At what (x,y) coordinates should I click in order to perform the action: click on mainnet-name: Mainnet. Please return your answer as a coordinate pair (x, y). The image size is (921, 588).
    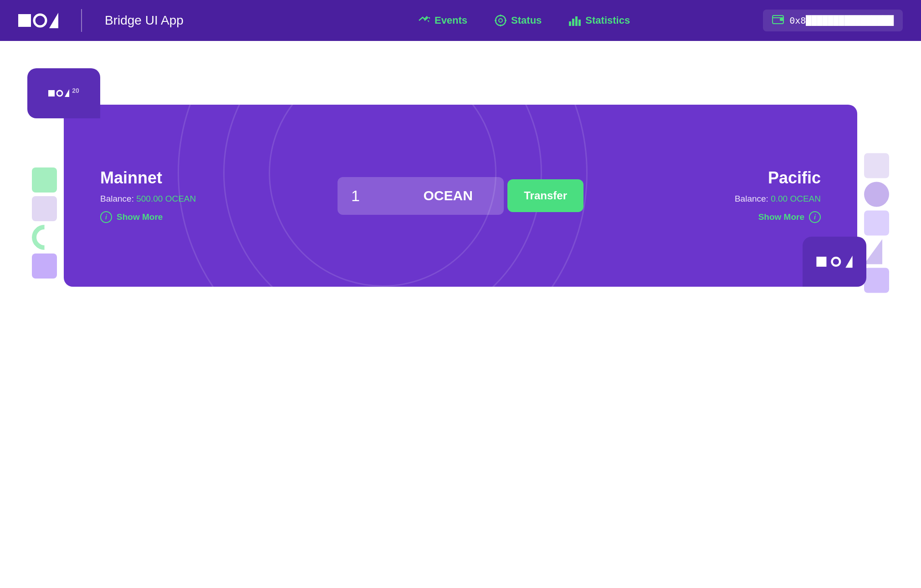
    Looking at the image, I should click on (200, 178).